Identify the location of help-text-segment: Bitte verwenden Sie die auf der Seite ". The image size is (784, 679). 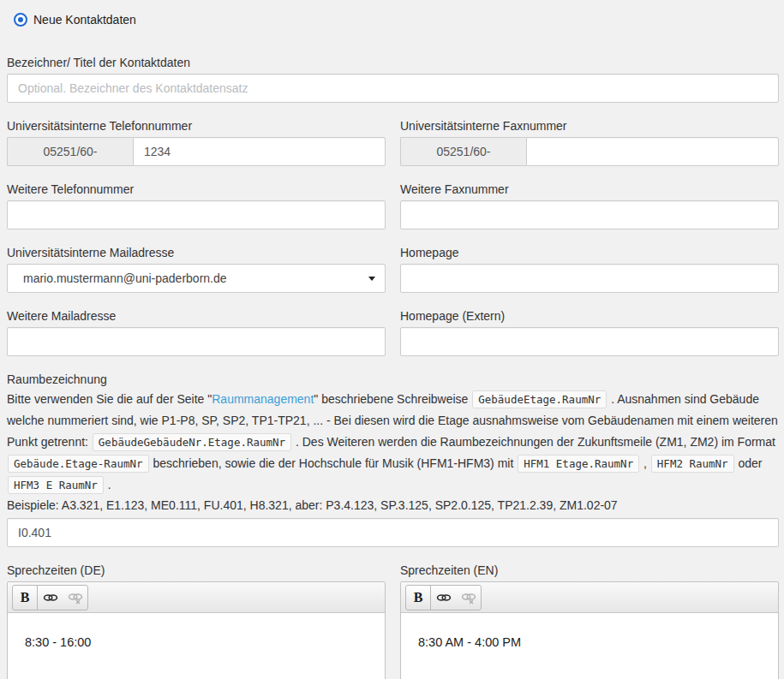
(110, 399).